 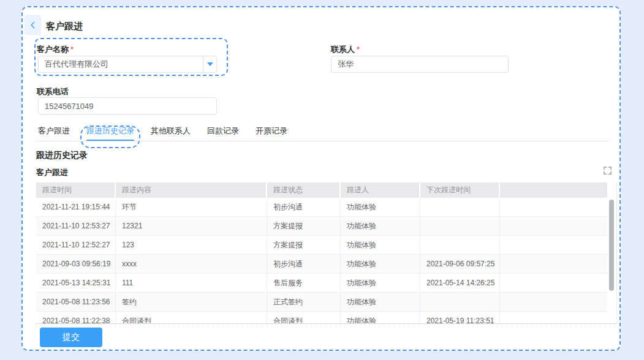 I want to click on contact-person-input, so click(x=420, y=64).